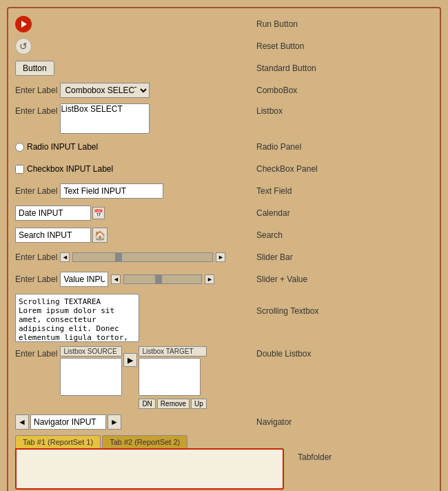 The height and width of the screenshot is (491, 448). I want to click on radio-type-label: Radio Panel, so click(345, 147).